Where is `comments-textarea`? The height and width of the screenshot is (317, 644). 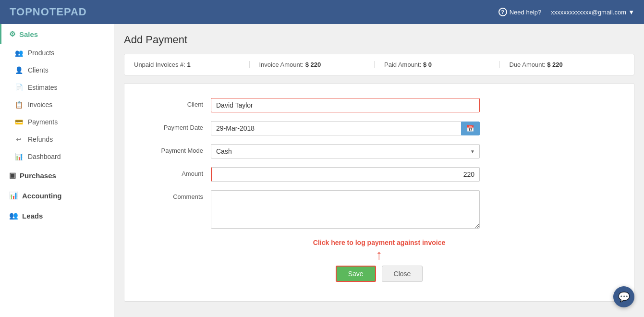
comments-textarea is located at coordinates (345, 209).